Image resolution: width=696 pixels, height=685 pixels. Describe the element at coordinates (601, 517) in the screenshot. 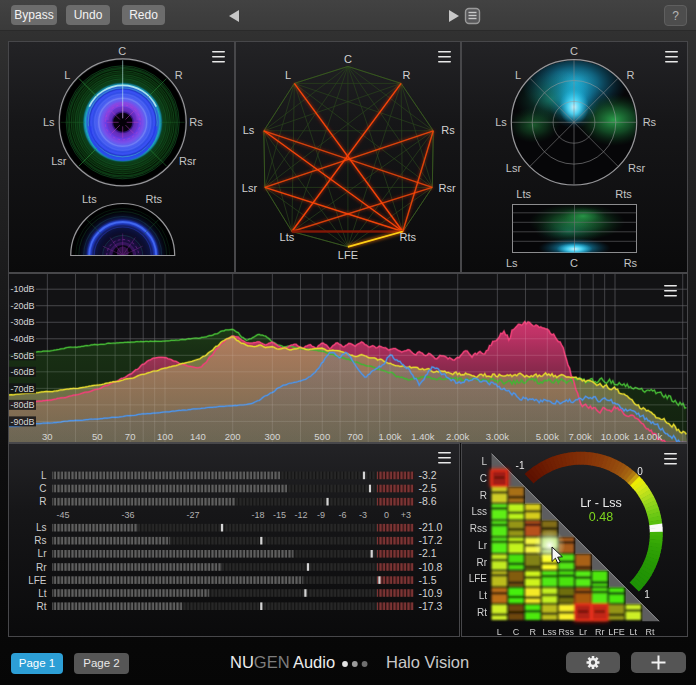

I see `svg-text: 0.48` at that location.